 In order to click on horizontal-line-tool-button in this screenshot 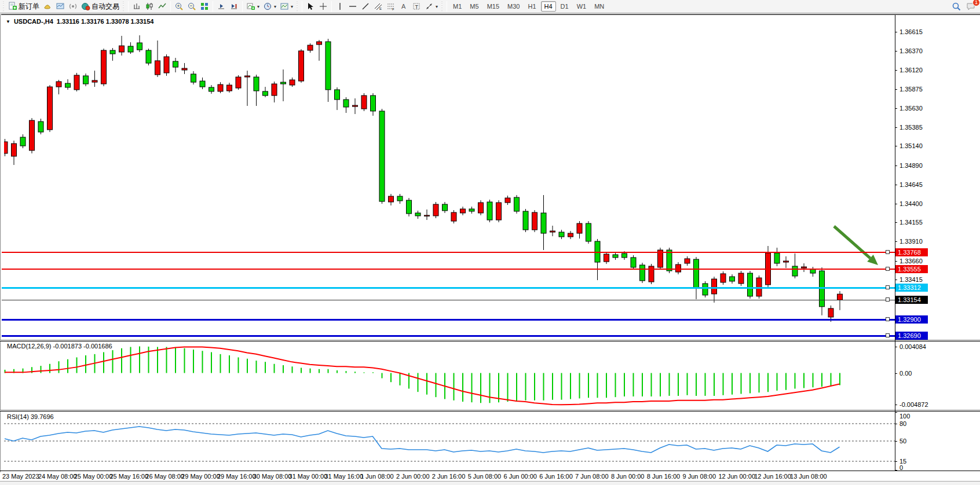, I will do `click(353, 6)`.